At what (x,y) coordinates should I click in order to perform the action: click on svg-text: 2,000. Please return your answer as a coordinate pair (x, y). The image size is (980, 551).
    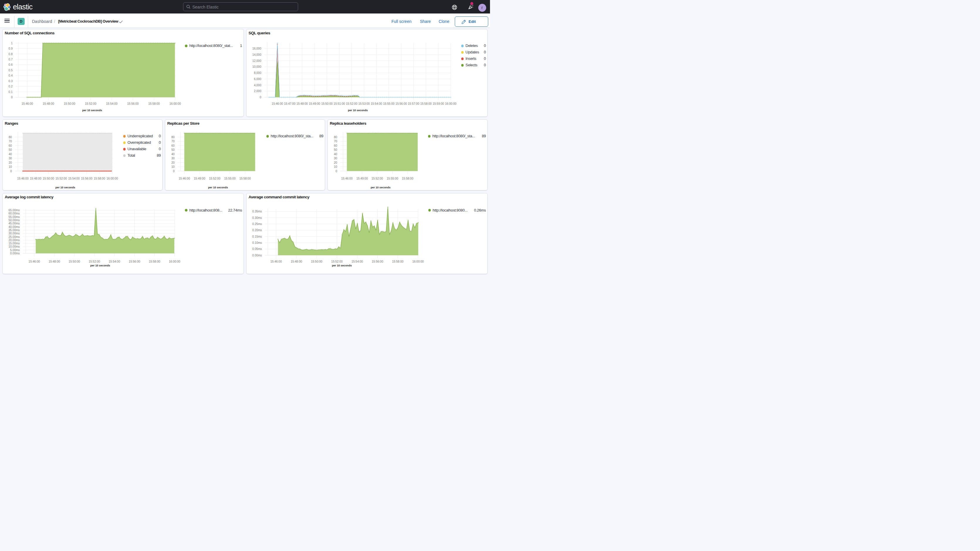
    Looking at the image, I should click on (257, 91).